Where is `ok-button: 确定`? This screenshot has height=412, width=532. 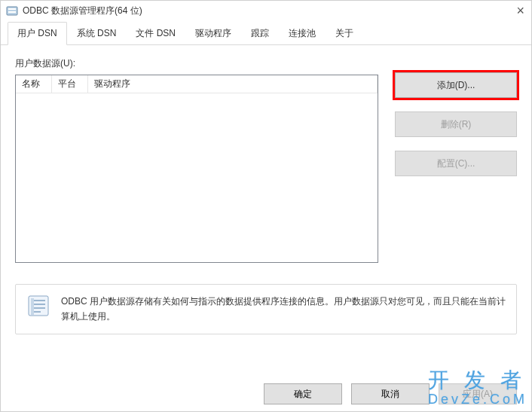
ok-button: 确定 is located at coordinates (303, 394).